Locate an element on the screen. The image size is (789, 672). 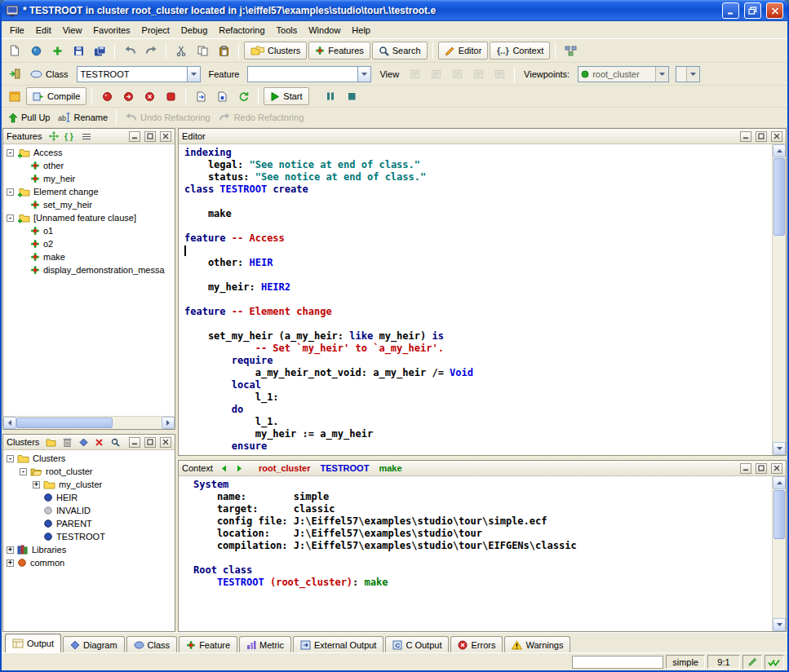
editor-panel-header: Editor is located at coordinates (482, 137).